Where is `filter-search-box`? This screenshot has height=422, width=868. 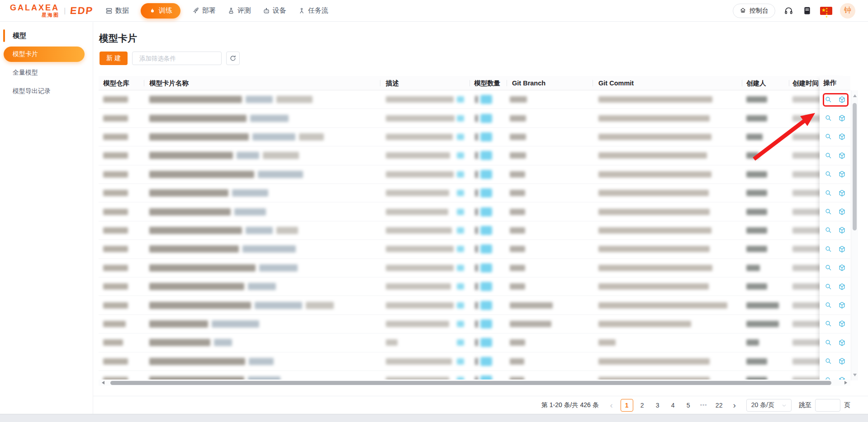
filter-search-box is located at coordinates (177, 58).